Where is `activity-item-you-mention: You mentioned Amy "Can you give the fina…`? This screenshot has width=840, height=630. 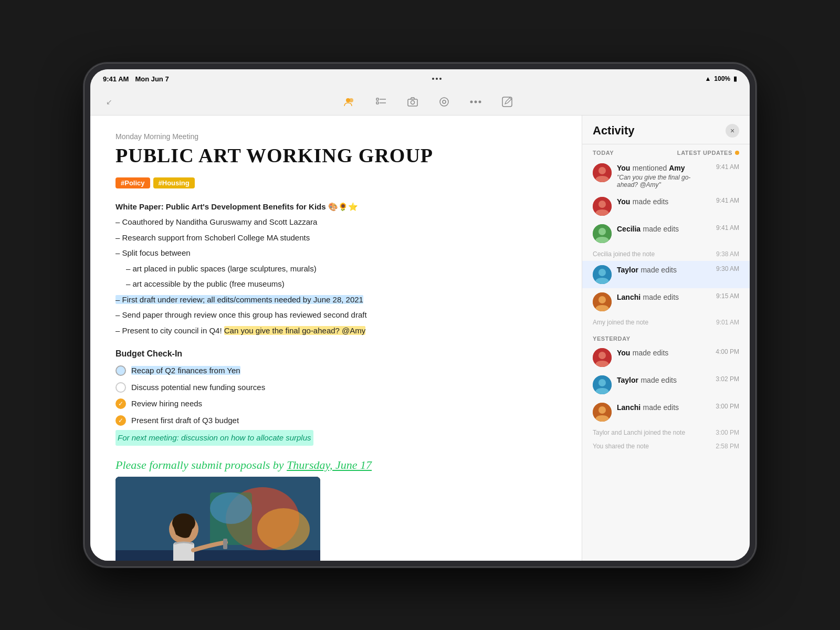
activity-item-you-mention: You mentioned Amy "Can you give the fina… is located at coordinates (666, 176).